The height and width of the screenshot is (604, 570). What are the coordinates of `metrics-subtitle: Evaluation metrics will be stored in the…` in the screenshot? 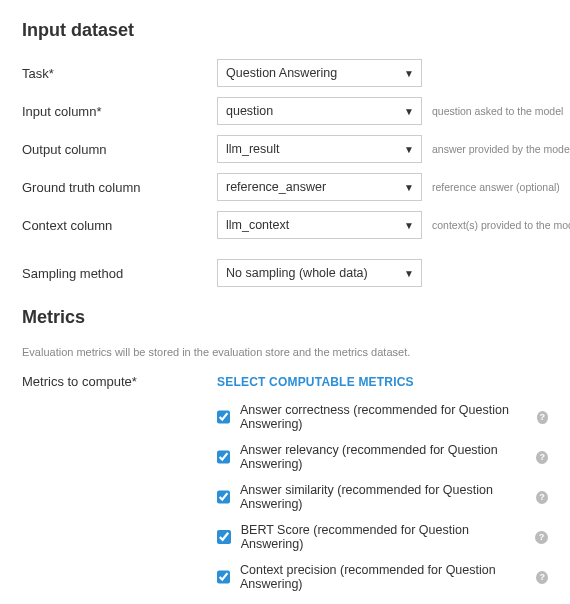 It's located at (285, 352).